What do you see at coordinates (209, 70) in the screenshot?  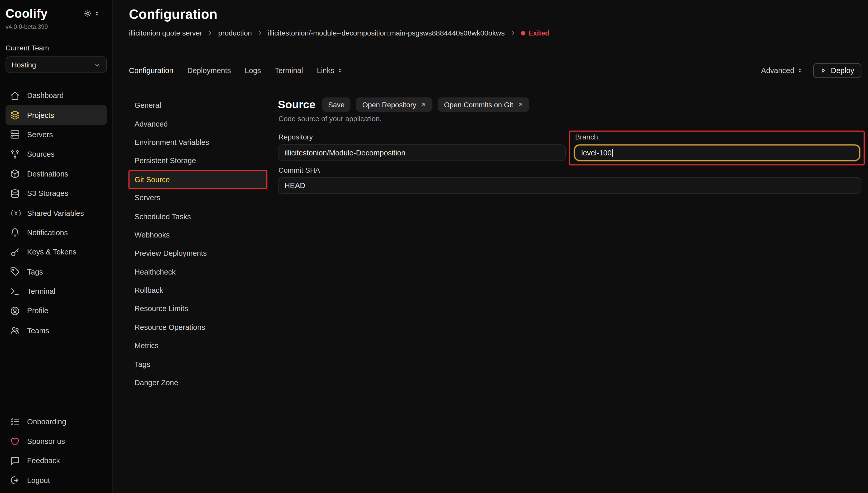 I see `tab-deployments: Deployments` at bounding box center [209, 70].